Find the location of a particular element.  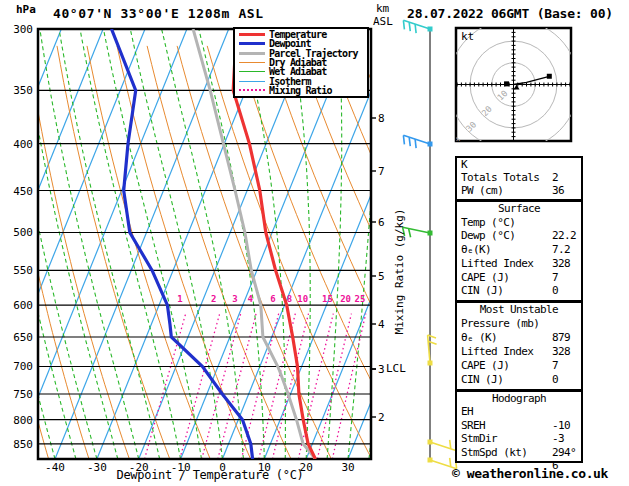

mixing-ratio-value-label: 10 is located at coordinates (302, 300).